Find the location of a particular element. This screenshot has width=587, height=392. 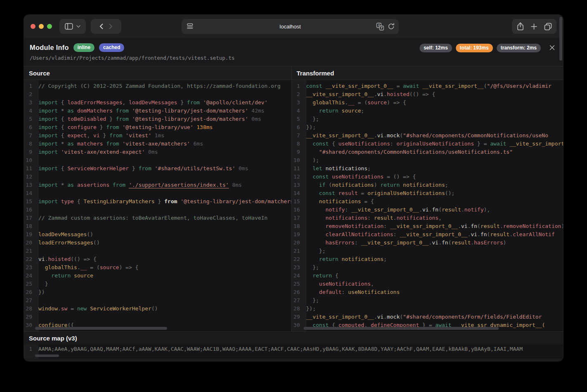

code-token: 0ms is located at coordinates (242, 168).